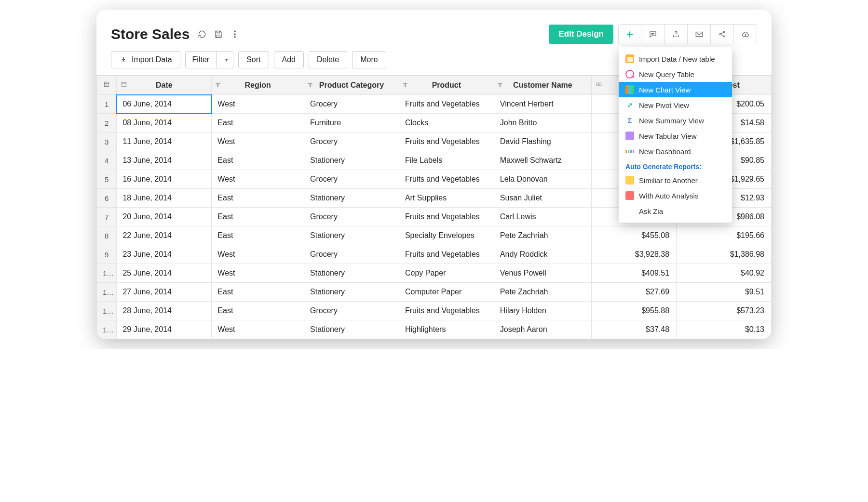 Image resolution: width=868 pixels, height=502 pixels. What do you see at coordinates (542, 179) in the screenshot?
I see `cell-customer: Lela Donovan` at bounding box center [542, 179].